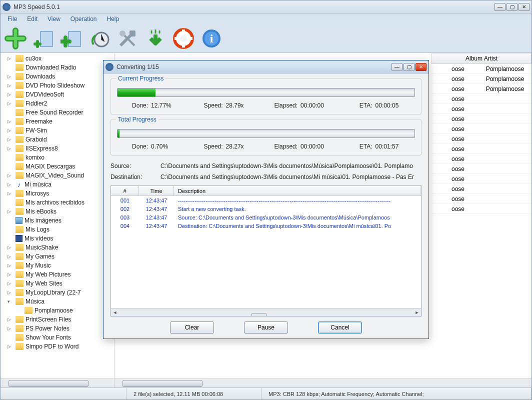 This screenshot has height=400, width=532. I want to click on close-button: ✕, so click(524, 7).